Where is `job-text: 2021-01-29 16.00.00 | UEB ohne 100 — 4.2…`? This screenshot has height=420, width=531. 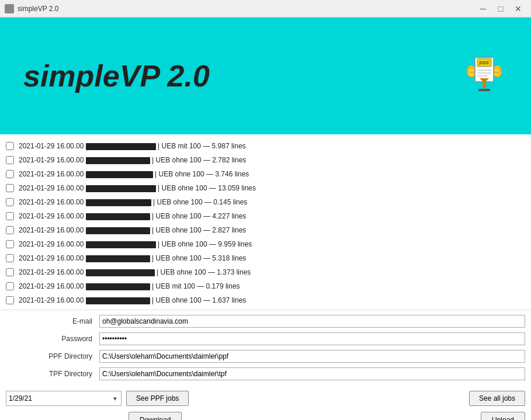
job-text: 2021-01-29 16.00.00 | UEB ohne 100 — 4.2… is located at coordinates (132, 216).